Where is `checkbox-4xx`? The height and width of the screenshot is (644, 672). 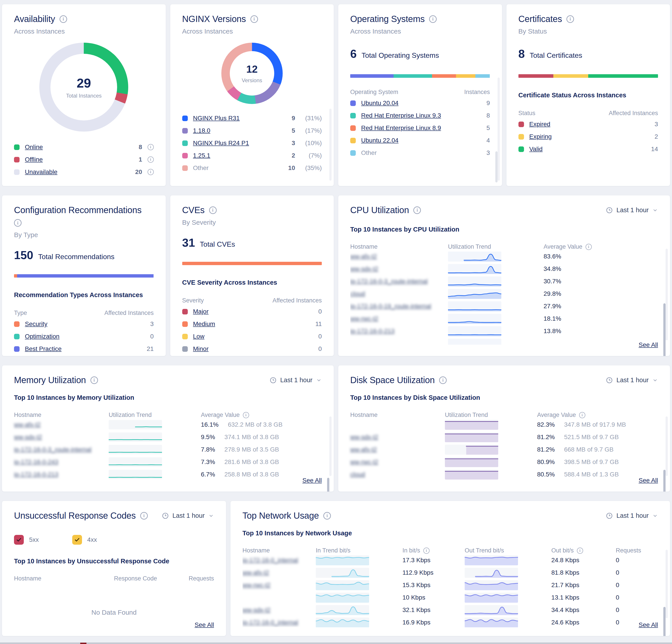
checkbox-4xx is located at coordinates (77, 540).